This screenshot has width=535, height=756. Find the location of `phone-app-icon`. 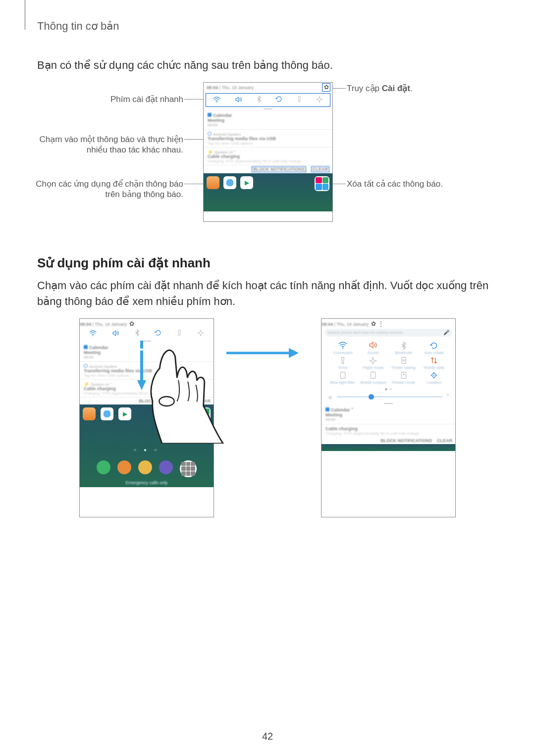

phone-app-icon is located at coordinates (104, 467).